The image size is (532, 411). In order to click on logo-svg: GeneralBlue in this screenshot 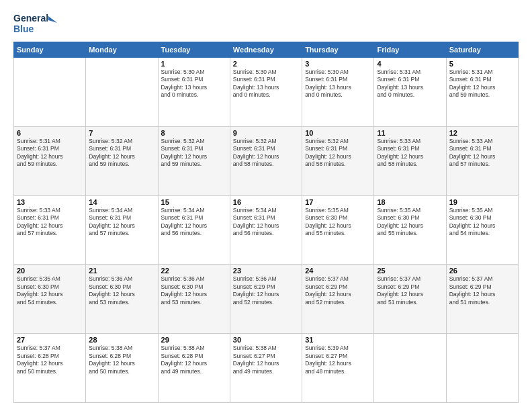, I will do `click(37, 24)`.